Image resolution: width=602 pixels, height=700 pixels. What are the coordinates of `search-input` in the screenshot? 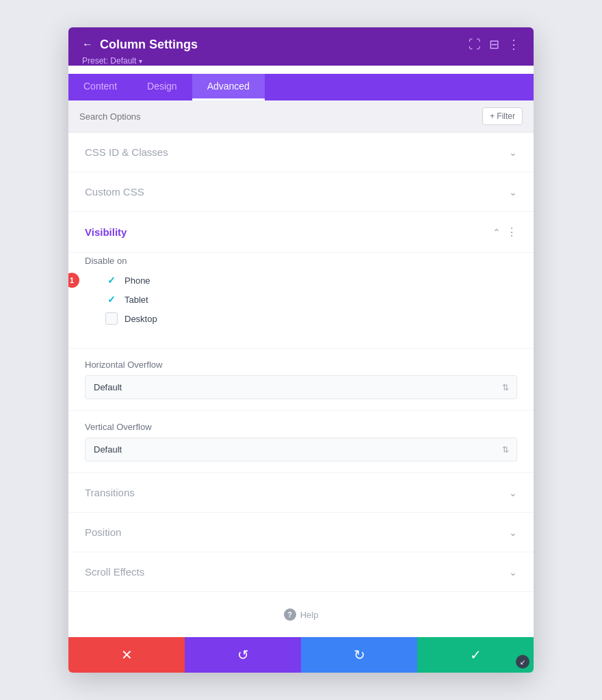 It's located at (280, 116).